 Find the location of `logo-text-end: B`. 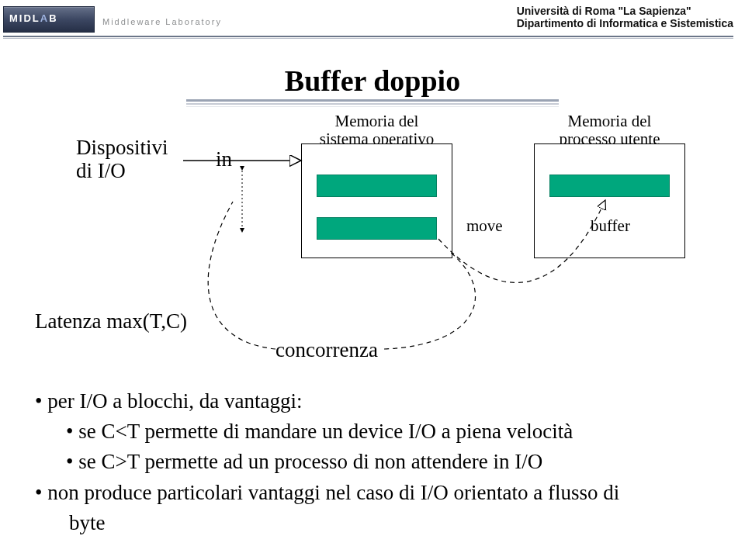

logo-text-end: B is located at coordinates (53, 19).